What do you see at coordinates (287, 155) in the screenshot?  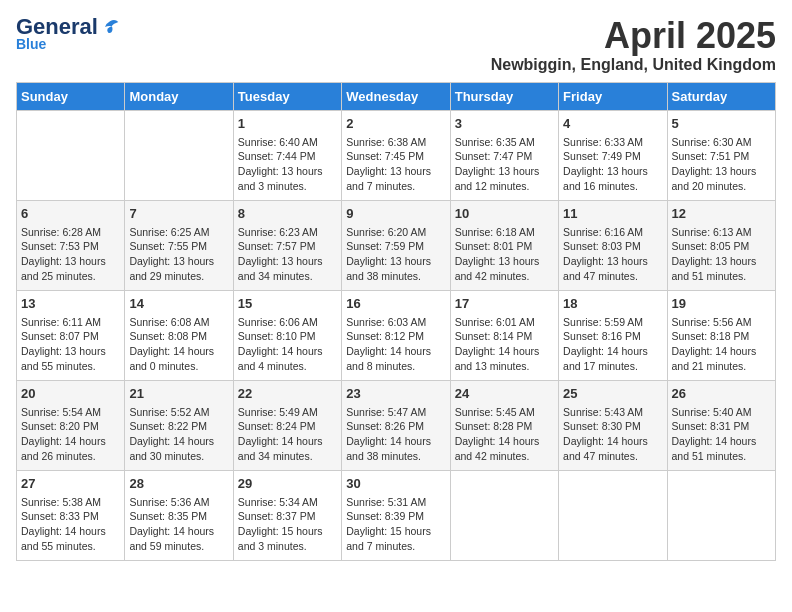 I see `calendar-cell: 1Sunrise: 6:40 AMSunset: 7:44 PMDaylight…` at bounding box center [287, 155].